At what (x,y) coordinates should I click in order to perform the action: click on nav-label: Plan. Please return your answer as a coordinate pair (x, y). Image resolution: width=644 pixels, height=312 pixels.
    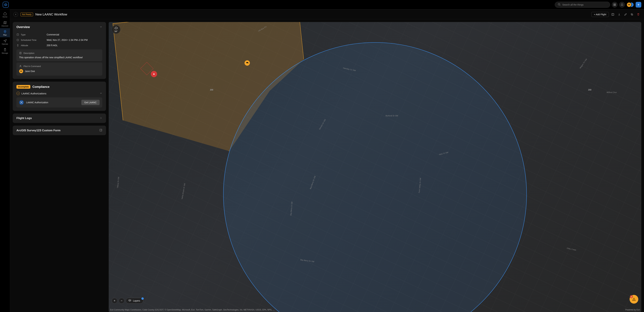
    Looking at the image, I should click on (5, 35).